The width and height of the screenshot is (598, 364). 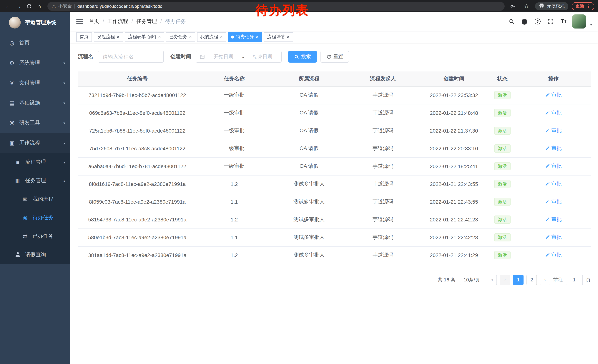 What do you see at coordinates (532, 280) in the screenshot?
I see `page-button-2: 2` at bounding box center [532, 280].